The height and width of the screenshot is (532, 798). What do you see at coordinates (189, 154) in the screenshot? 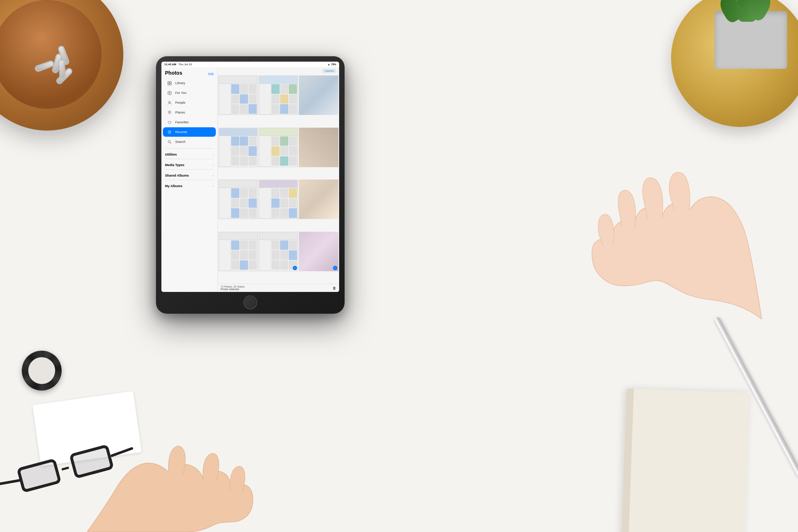
I see `utilities-header: Utilities ›` at bounding box center [189, 154].